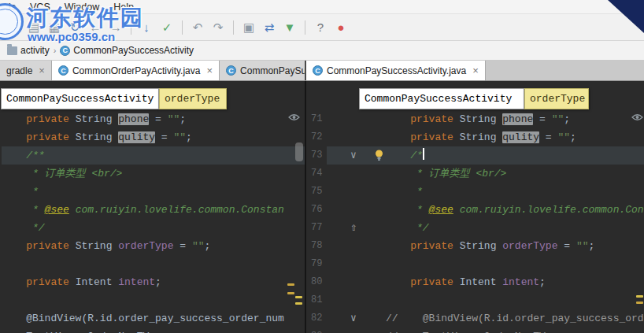 The image size is (644, 333). Describe the element at coordinates (316, 173) in the screenshot. I see `line-number: 74` at that location.